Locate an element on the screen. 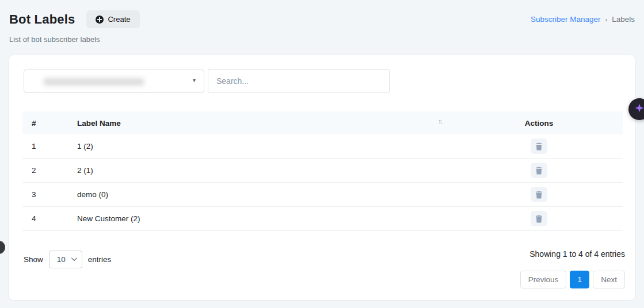  page-title: Bot Labels is located at coordinates (42, 20).